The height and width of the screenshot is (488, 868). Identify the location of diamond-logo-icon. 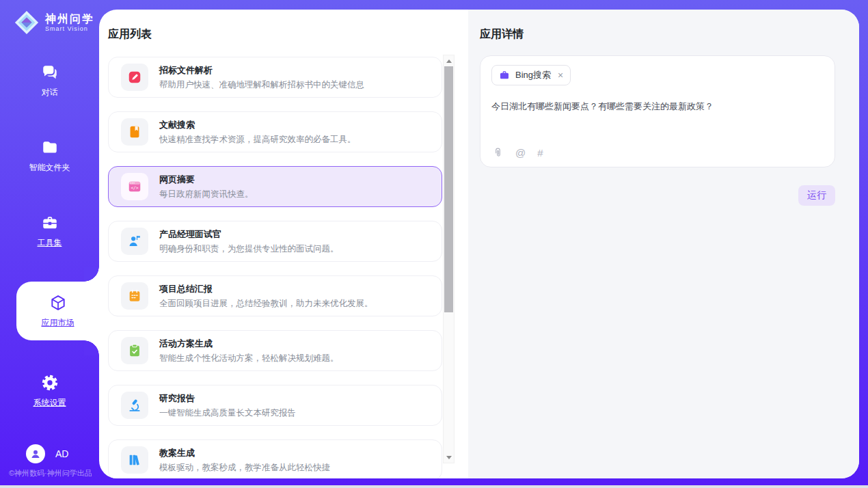
(27, 23).